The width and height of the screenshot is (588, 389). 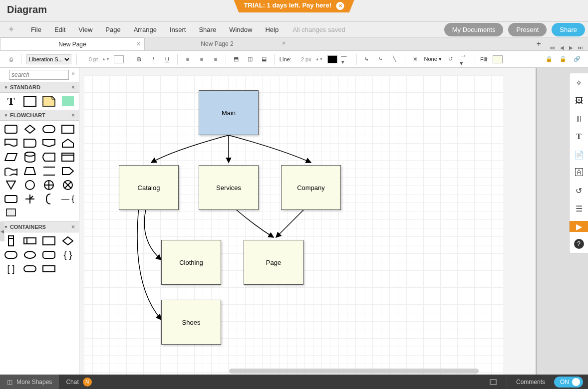 I want to click on panel-standard: ▼STANDARD×, so click(x=39, y=87).